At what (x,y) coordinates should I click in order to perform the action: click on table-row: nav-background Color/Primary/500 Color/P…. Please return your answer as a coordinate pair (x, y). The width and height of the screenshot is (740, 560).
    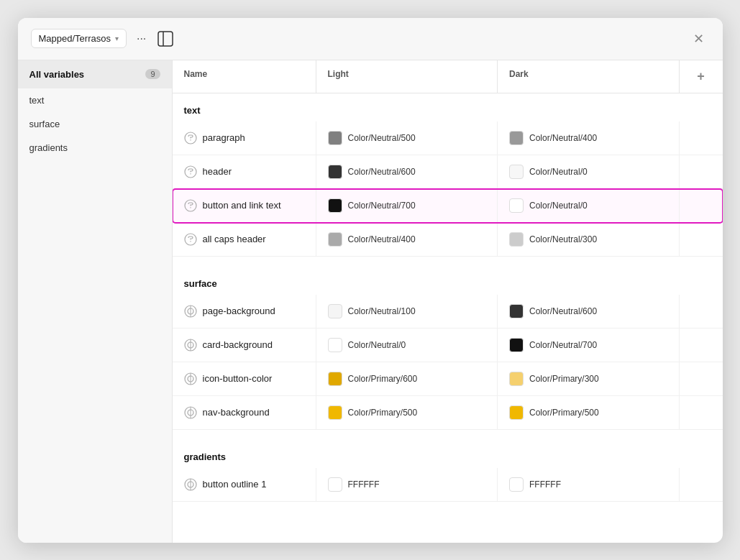
    Looking at the image, I should click on (447, 413).